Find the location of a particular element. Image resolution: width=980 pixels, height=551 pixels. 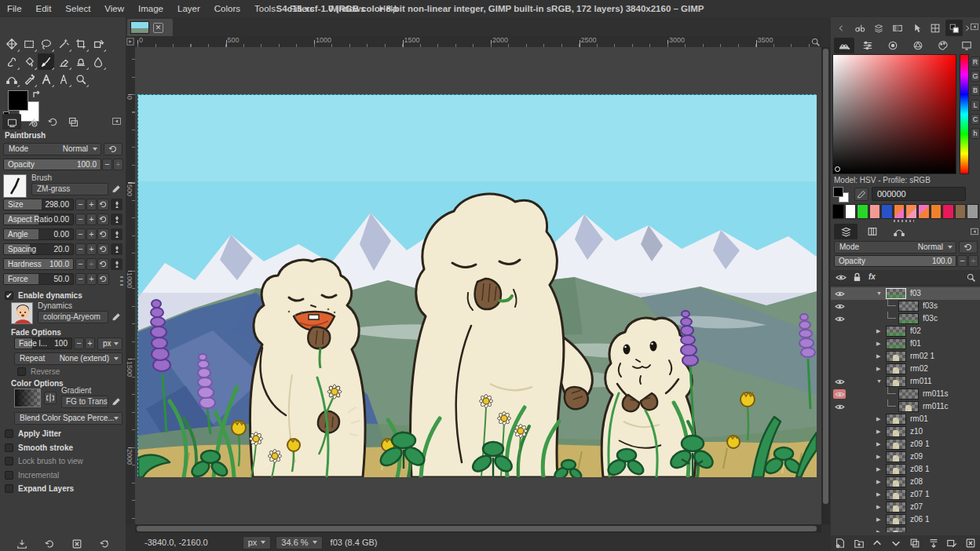

size-slider: Size 298.00 is located at coordinates (38, 204).